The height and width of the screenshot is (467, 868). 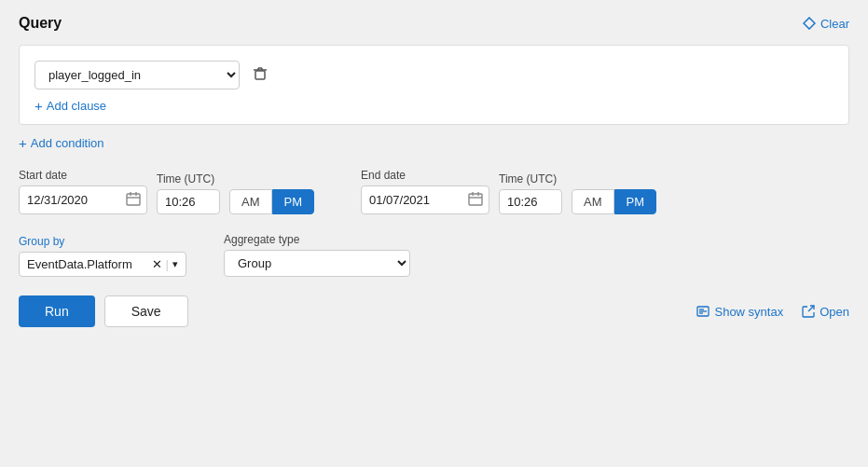 What do you see at coordinates (475, 199) in the screenshot?
I see `end-date-calendar-icon` at bounding box center [475, 199].